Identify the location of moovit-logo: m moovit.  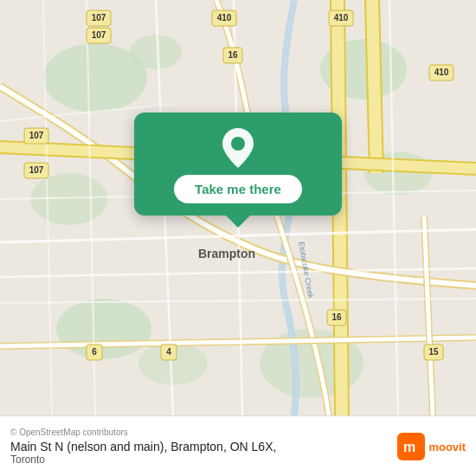
(431, 447).